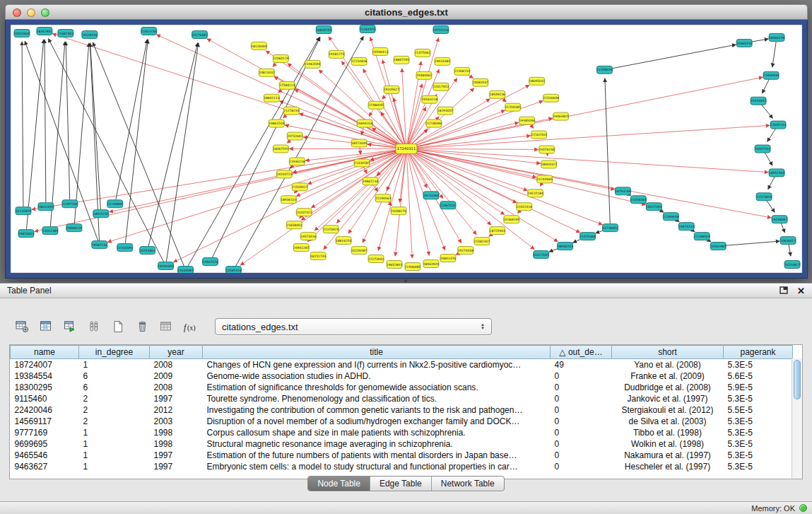  Describe the element at coordinates (94, 327) in the screenshot. I see `row-tools-icon` at that location.